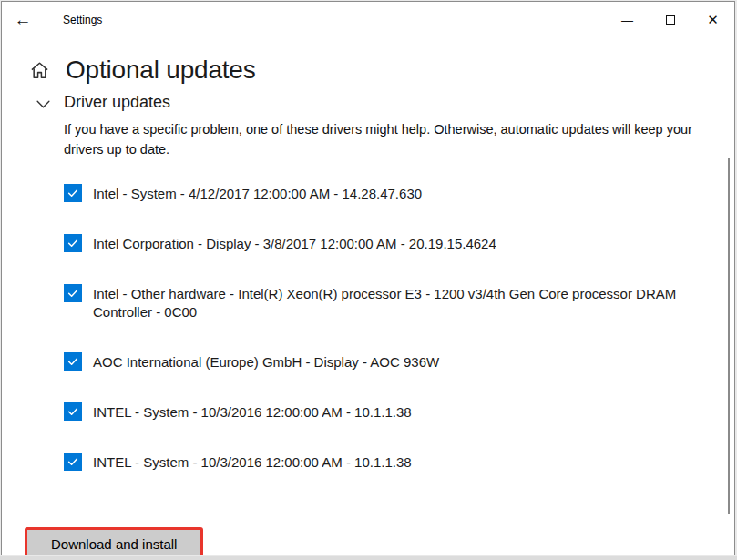 The image size is (737, 560). I want to click on back-button: ←, so click(23, 20).